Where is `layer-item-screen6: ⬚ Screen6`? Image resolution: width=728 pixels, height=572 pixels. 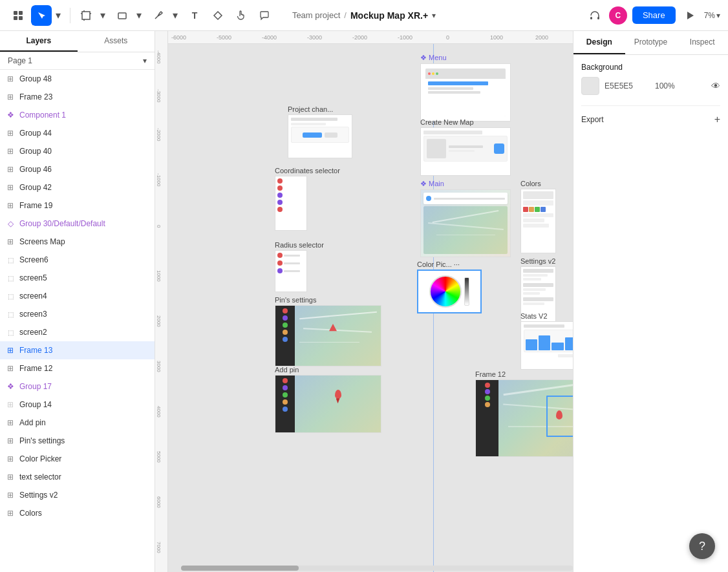
layer-item-screen6: ⬚ Screen6 is located at coordinates (78, 260).